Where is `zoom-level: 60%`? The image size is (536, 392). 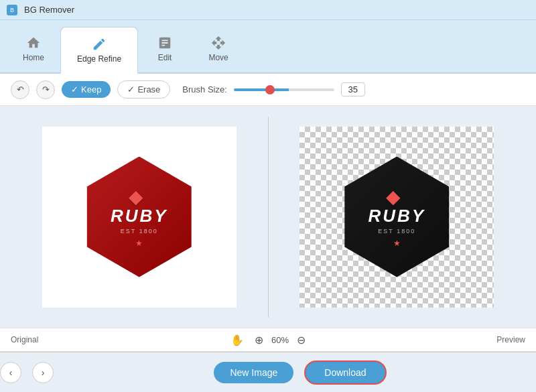
zoom-level: 60% is located at coordinates (280, 340).